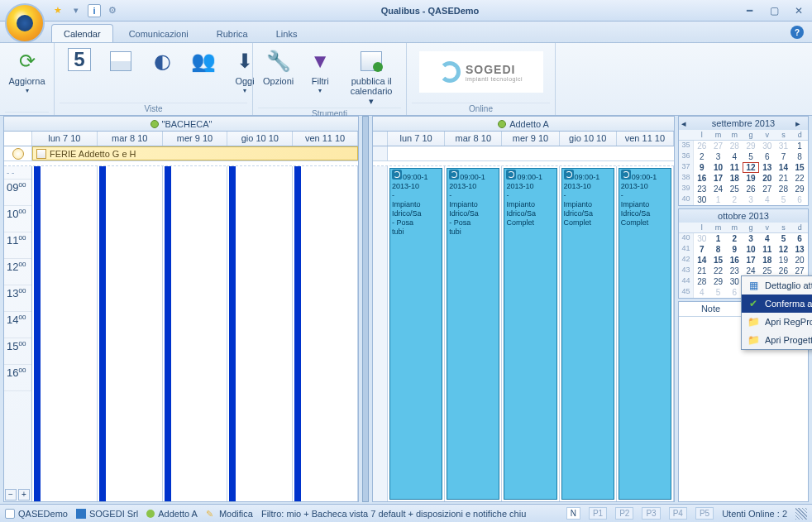 The width and height of the screenshot is (812, 522). Describe the element at coordinates (371, 77) in the screenshot. I see `publish-calendar-button: pubblica ilcalendario ▾` at that location.